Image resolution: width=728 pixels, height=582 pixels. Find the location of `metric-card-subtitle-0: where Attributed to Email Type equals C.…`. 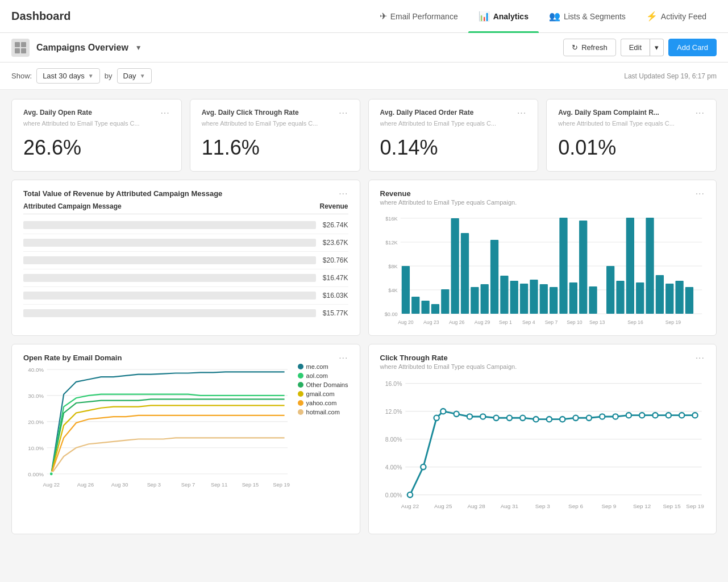

metric-card-subtitle-0: where Attributed to Email Type equals C.… is located at coordinates (97, 123).